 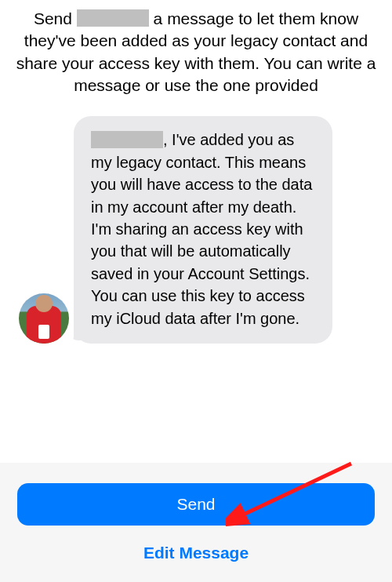 I want to click on send-button-label: Send, so click(x=196, y=504).